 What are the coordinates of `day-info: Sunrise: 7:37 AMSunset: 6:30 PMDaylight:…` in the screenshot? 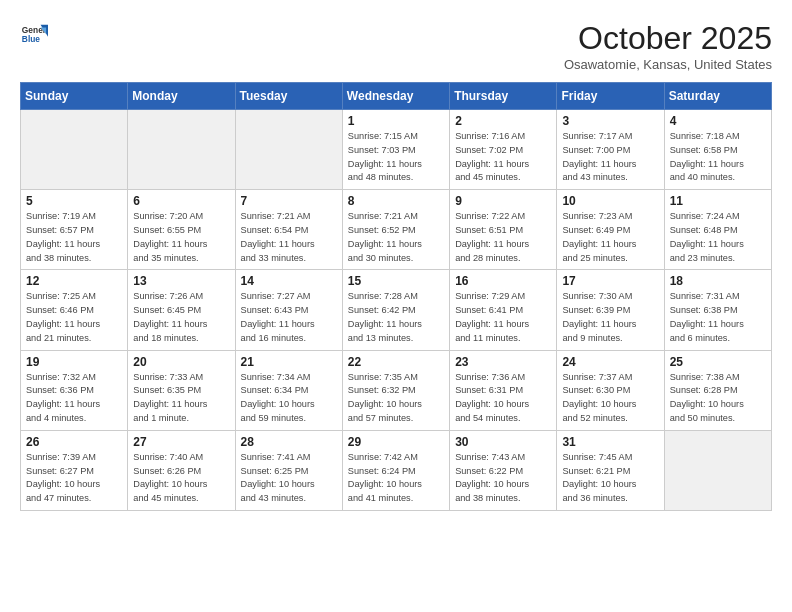 It's located at (610, 398).